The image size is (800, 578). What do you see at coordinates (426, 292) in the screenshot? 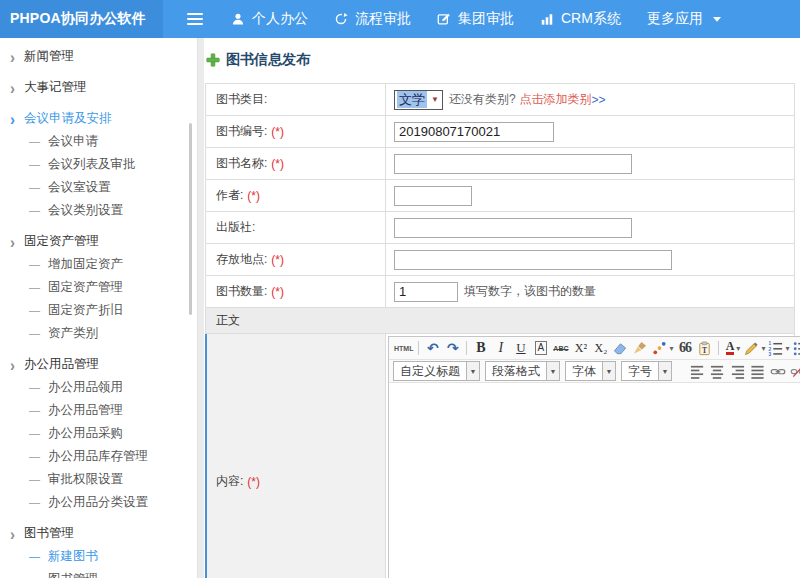
I see `quantity-input` at bounding box center [426, 292].